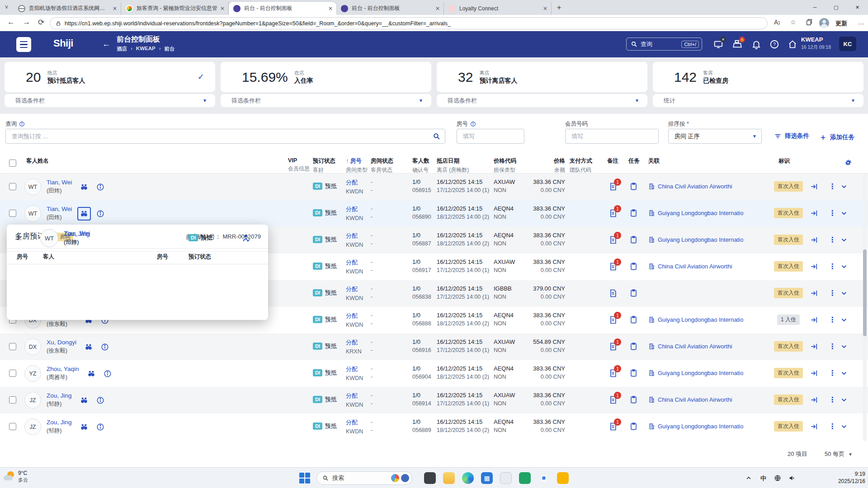  What do you see at coordinates (437, 136) in the screenshot?
I see `search-icon` at bounding box center [437, 136].